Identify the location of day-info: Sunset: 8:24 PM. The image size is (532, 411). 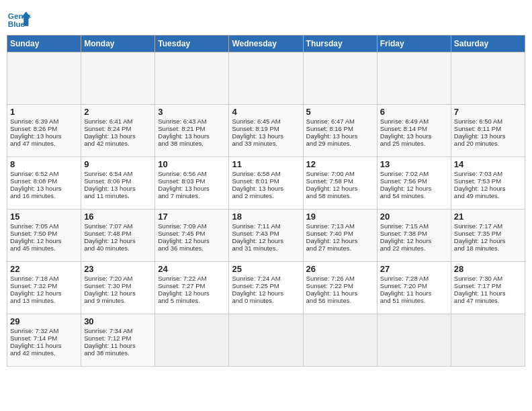
(118, 129).